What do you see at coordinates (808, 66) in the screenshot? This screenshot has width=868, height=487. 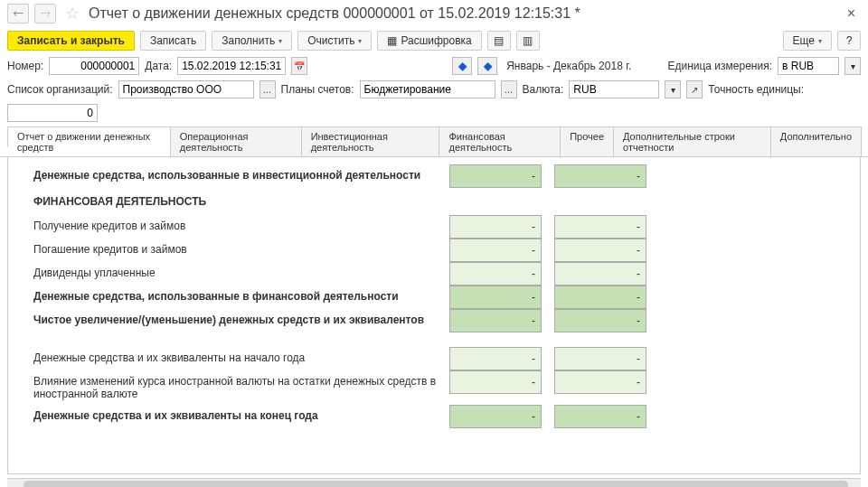 I see `unit-input` at bounding box center [808, 66].